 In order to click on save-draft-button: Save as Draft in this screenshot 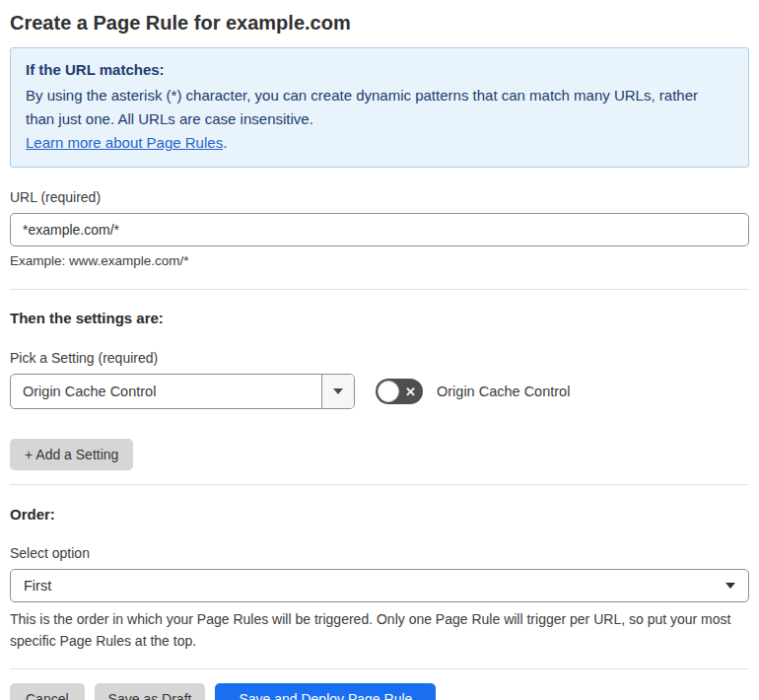, I will do `click(150, 692)`.